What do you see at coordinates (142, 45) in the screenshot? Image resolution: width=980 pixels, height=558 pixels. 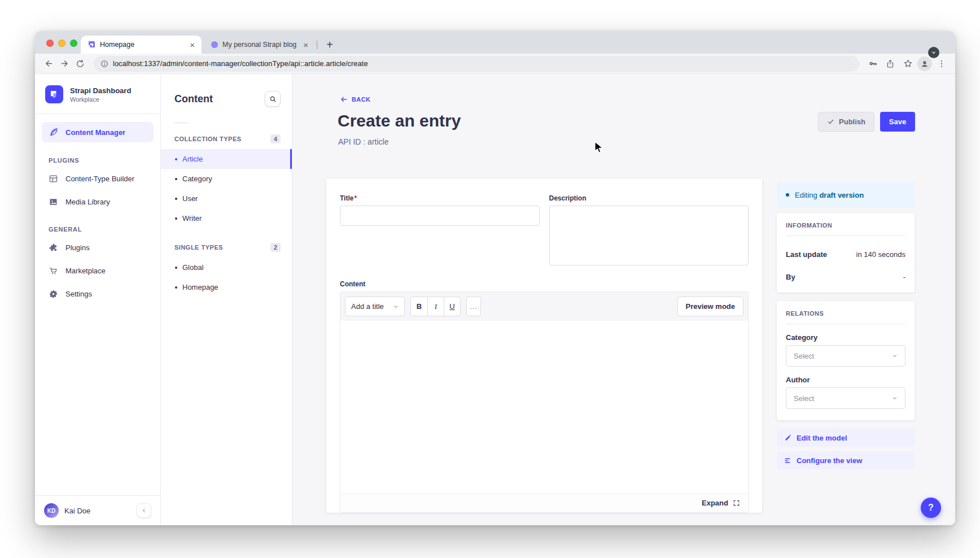 I see `tab-title: Homepage` at bounding box center [142, 45].